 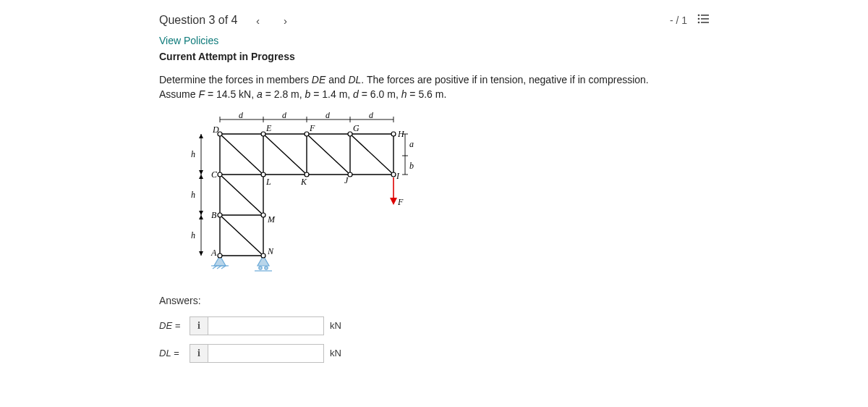 What do you see at coordinates (258, 20) in the screenshot?
I see `prev-question-button: ‹` at bounding box center [258, 20].